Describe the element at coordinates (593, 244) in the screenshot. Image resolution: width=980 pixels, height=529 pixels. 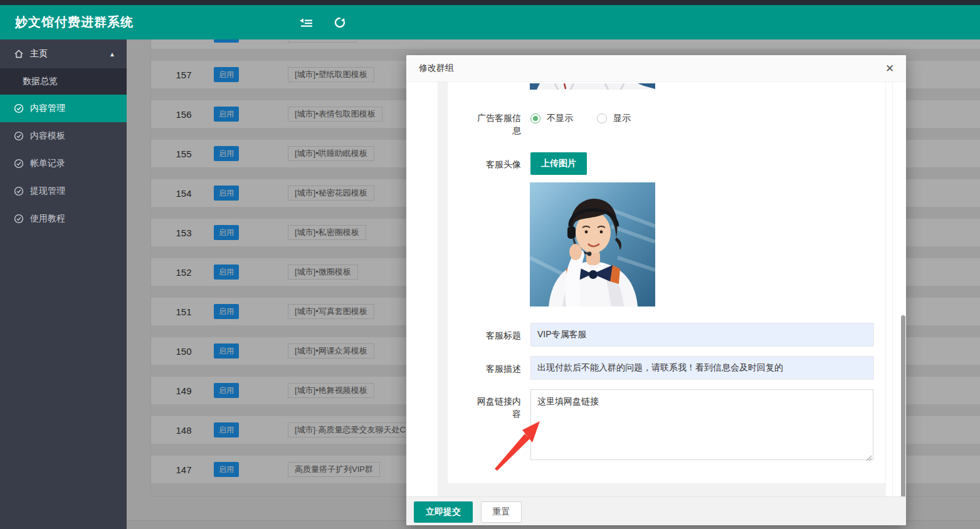
I see `customer-service-photo` at that location.